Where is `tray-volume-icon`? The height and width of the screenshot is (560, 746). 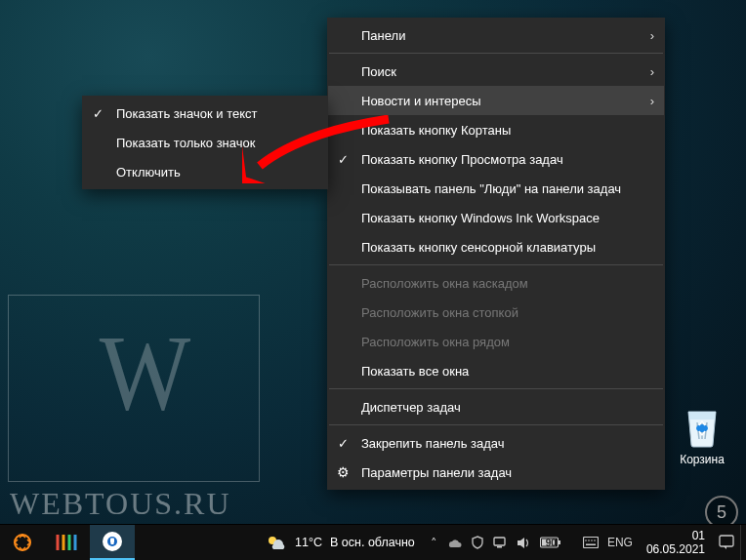 tray-volume-icon is located at coordinates (523, 542).